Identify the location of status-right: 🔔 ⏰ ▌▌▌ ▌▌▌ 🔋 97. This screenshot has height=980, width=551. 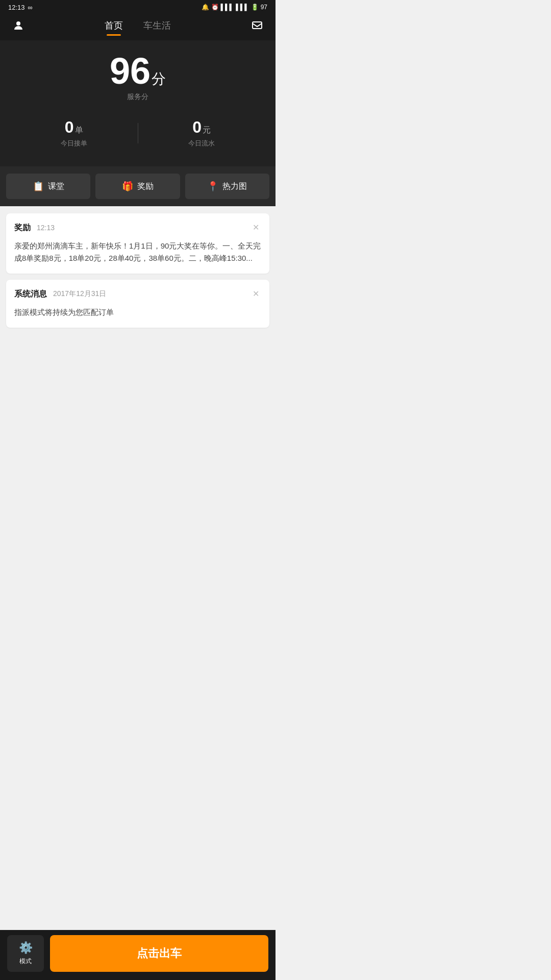
(235, 7).